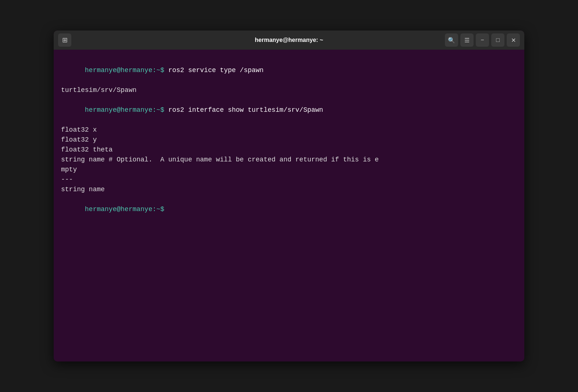 The width and height of the screenshot is (578, 392). What do you see at coordinates (65, 40) in the screenshot?
I see `new-tab-icon: ⊞` at bounding box center [65, 40].